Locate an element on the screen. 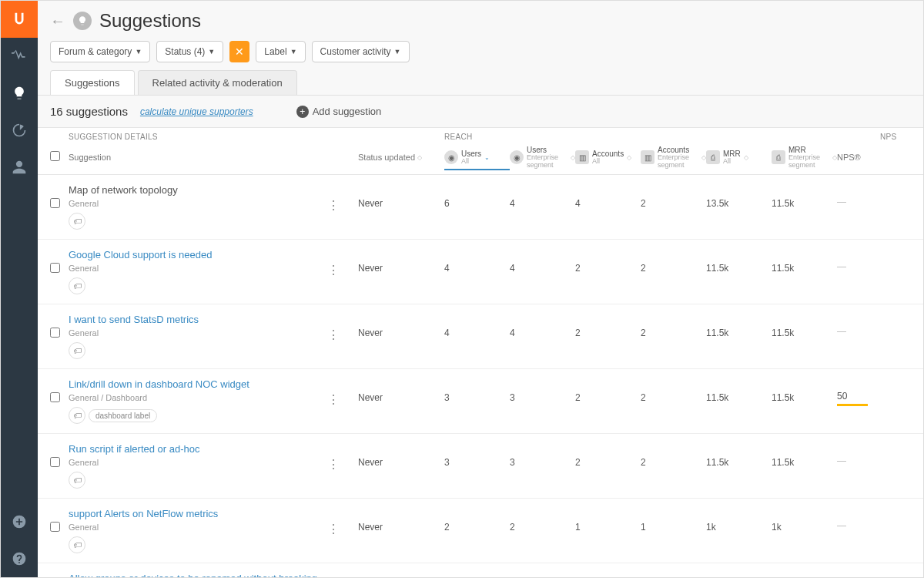  caret-icon: ▼ is located at coordinates (139, 52).